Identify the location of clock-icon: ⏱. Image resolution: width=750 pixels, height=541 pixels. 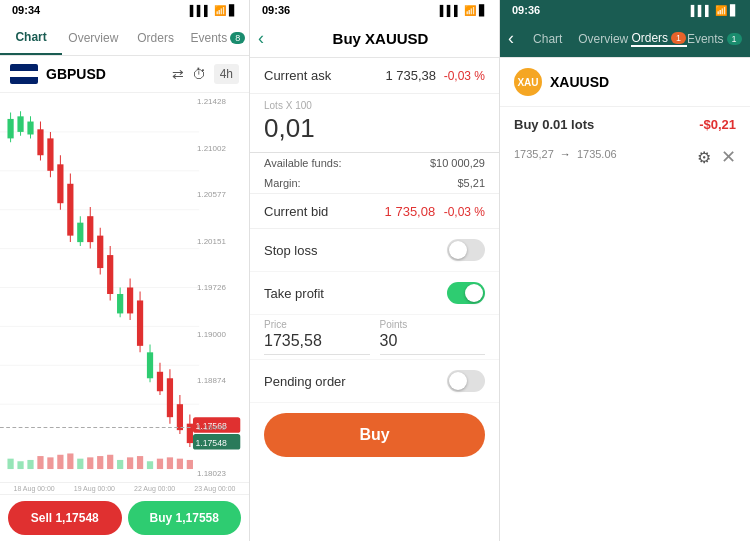
(199, 74).